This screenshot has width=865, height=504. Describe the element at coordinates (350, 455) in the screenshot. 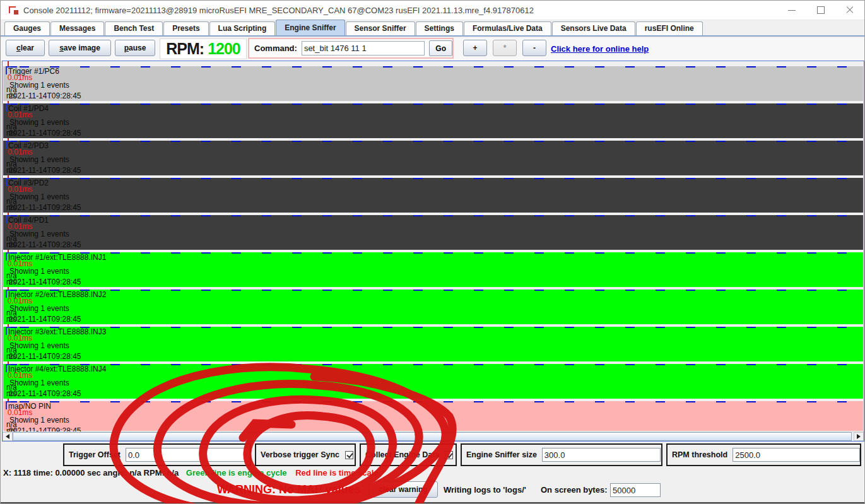

I see `verbose-trigger-sync-checkbox` at that location.